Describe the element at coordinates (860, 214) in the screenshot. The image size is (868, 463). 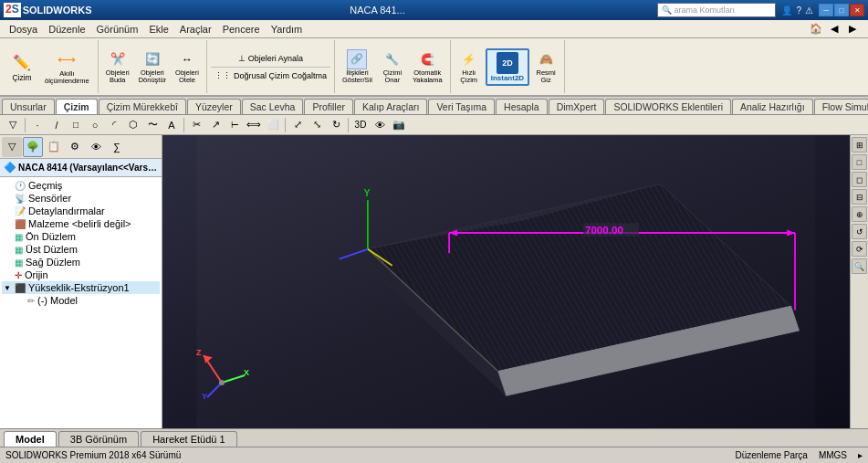
I see `rp-btn-5: ⊕` at that location.